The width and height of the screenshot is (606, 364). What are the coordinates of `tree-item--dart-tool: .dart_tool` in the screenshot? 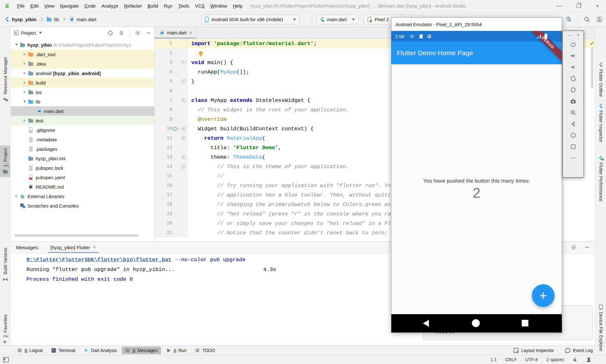 It's located at (83, 54).